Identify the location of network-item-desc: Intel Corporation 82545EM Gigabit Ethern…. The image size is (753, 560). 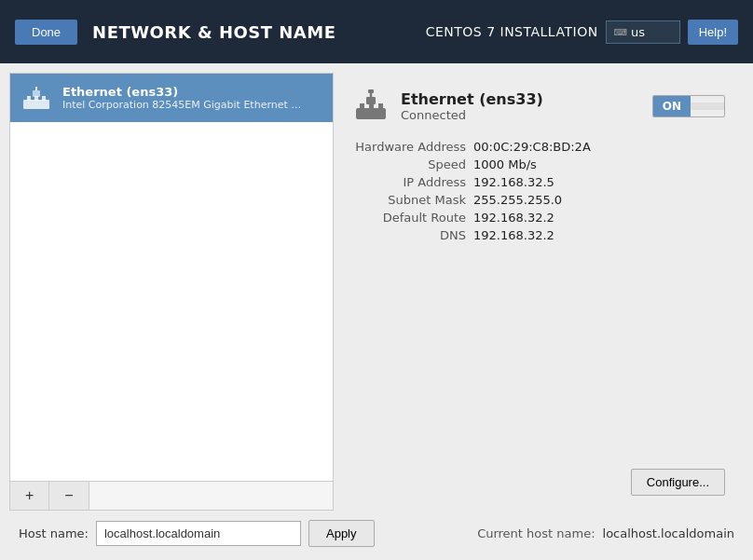
(184, 104).